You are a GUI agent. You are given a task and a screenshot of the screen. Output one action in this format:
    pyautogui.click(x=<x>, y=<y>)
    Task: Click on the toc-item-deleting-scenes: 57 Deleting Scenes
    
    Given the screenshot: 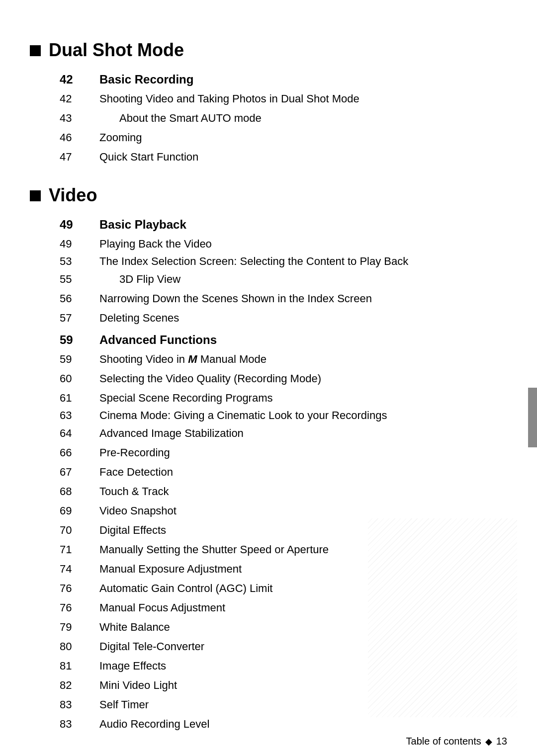 What is the action you would take?
    pyautogui.click(x=283, y=318)
    